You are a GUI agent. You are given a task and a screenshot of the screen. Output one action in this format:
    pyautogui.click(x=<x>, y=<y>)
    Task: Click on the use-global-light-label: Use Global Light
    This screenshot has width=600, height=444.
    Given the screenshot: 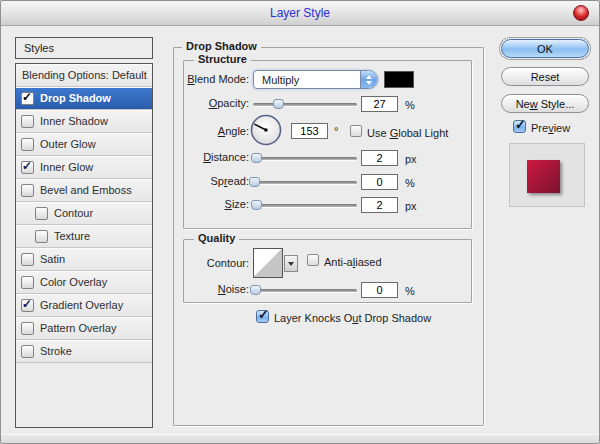 What is the action you would take?
    pyautogui.click(x=408, y=133)
    